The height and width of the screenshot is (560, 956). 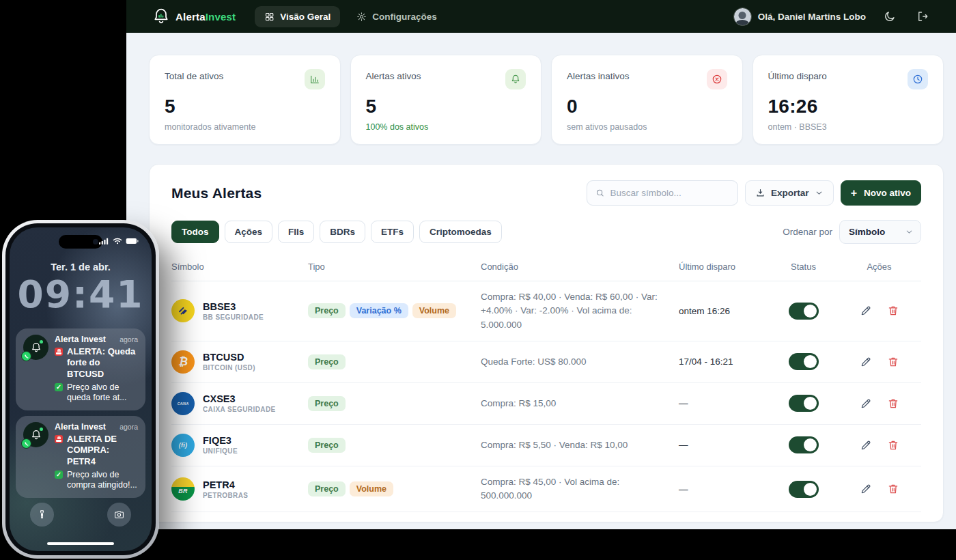 I want to click on camera-button, so click(x=119, y=515).